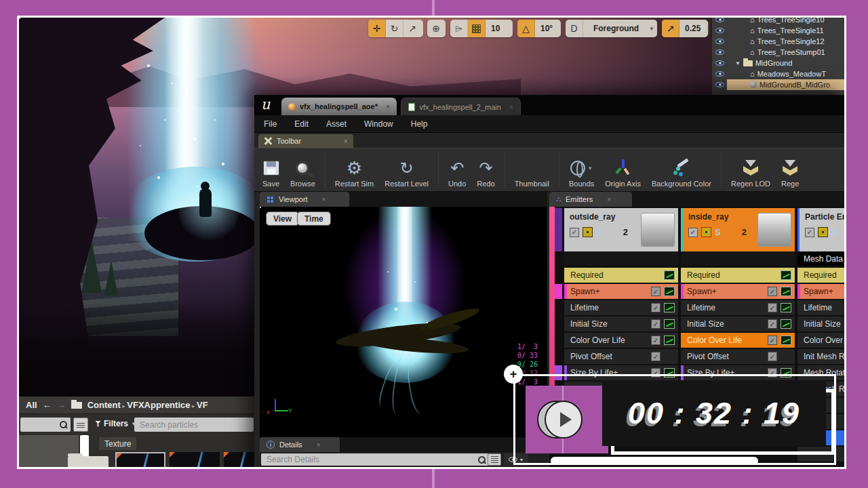  What do you see at coordinates (821, 230) in the screenshot?
I see `emitter-header: Particle Em ✓ S` at bounding box center [821, 230].